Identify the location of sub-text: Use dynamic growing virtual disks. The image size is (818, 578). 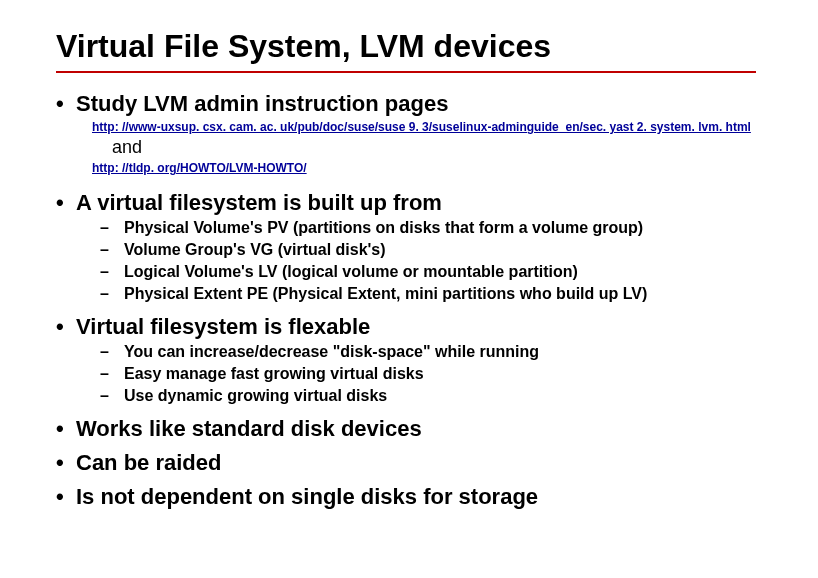
(256, 396).